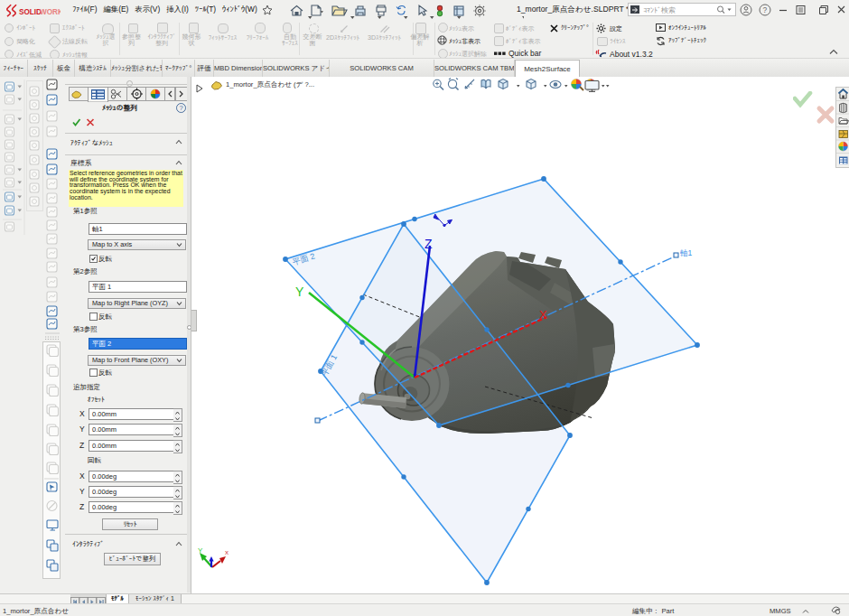 The image size is (849, 616). I want to click on svg-text: 軸1, so click(686, 253).